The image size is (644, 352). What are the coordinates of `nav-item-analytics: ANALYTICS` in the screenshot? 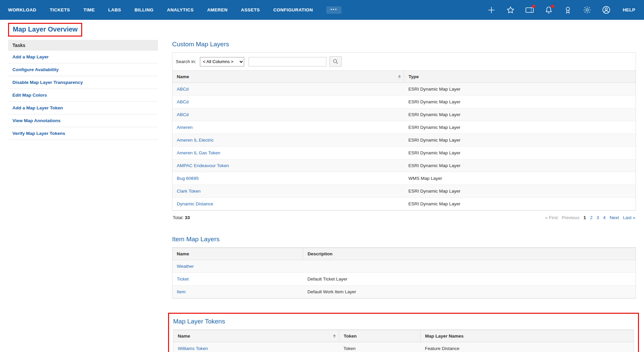 It's located at (180, 10).